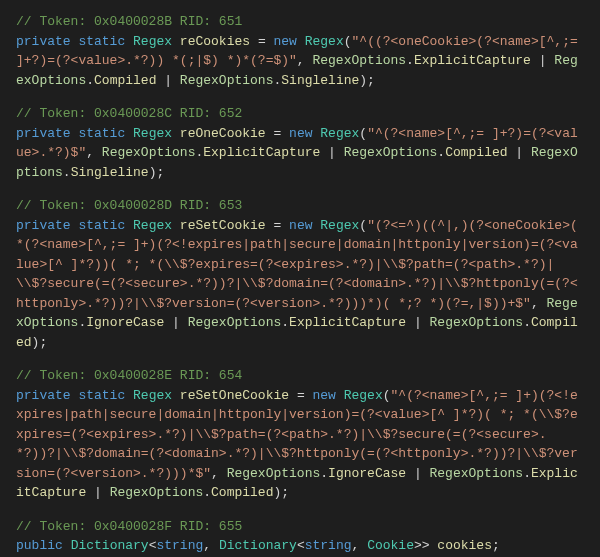  I want to click on code-declaration-1: // Token: 0x0400028C RID: 652 private st…, so click(300, 143).